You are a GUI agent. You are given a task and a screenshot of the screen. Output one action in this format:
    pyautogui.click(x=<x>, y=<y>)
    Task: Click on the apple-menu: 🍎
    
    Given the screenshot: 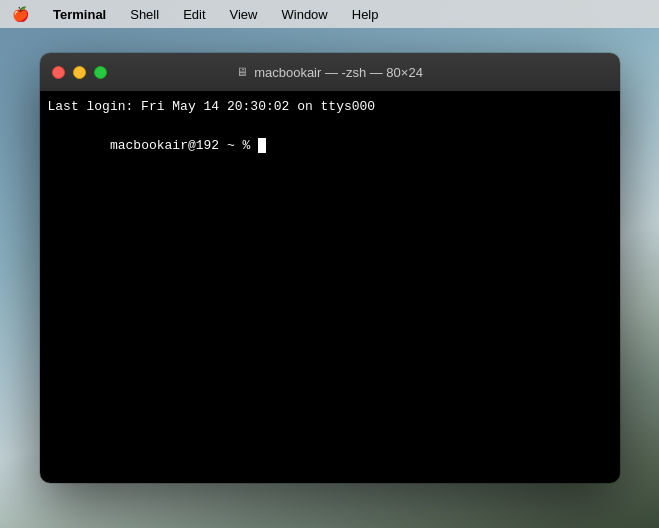 What is the action you would take?
    pyautogui.click(x=20, y=14)
    